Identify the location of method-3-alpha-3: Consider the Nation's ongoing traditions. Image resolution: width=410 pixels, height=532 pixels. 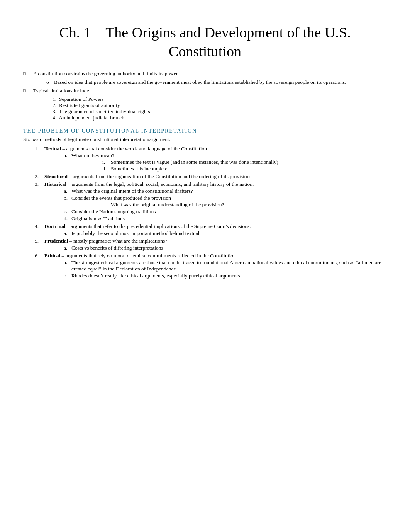
(225, 212).